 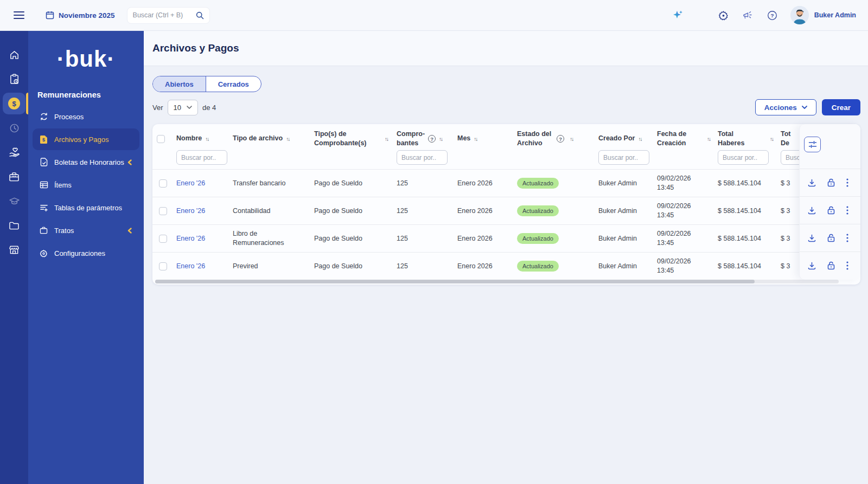 What do you see at coordinates (43, 140) in the screenshot?
I see `file-dollar-icon: $` at bounding box center [43, 140].